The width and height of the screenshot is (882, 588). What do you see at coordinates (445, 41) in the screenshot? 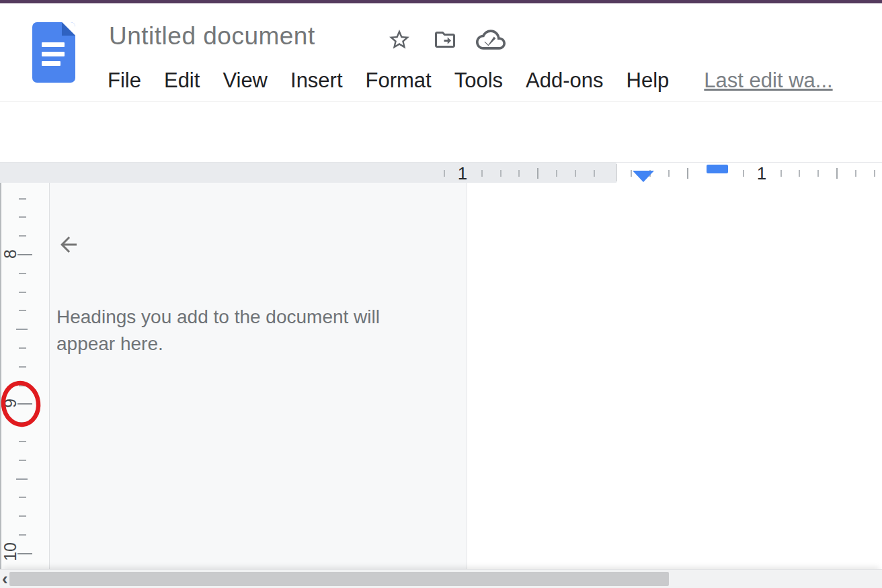
I see `move-folder-icon` at bounding box center [445, 41].